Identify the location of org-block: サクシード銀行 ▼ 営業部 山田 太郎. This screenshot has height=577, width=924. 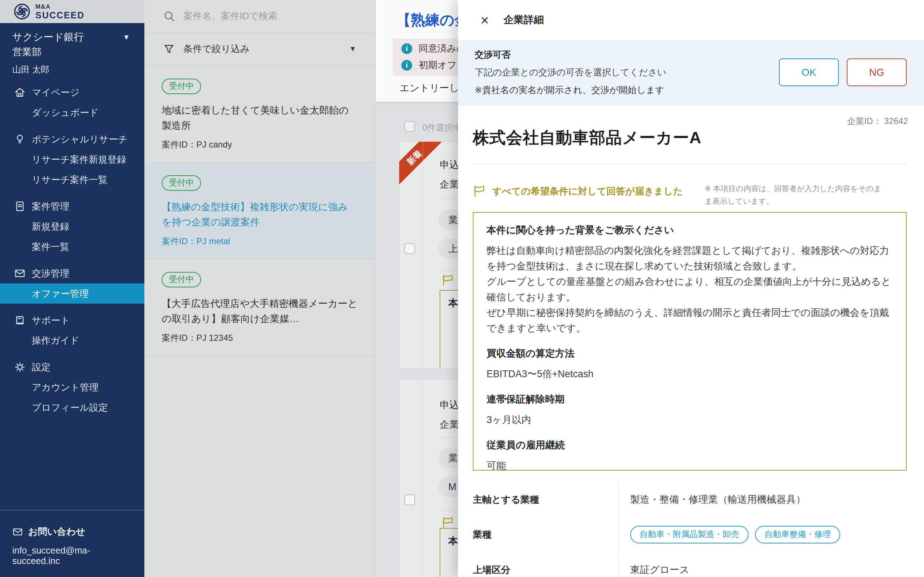
(72, 49).